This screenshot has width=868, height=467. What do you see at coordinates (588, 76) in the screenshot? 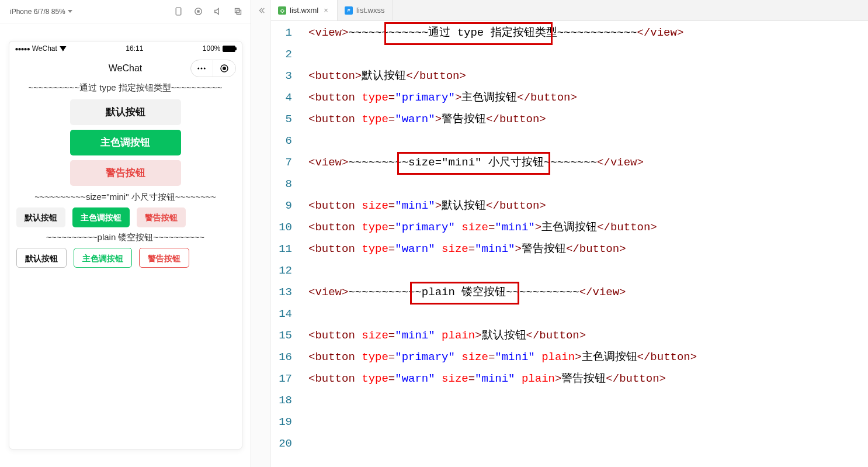
I see `code-line: <button>默认按钮</button>` at bounding box center [588, 76].